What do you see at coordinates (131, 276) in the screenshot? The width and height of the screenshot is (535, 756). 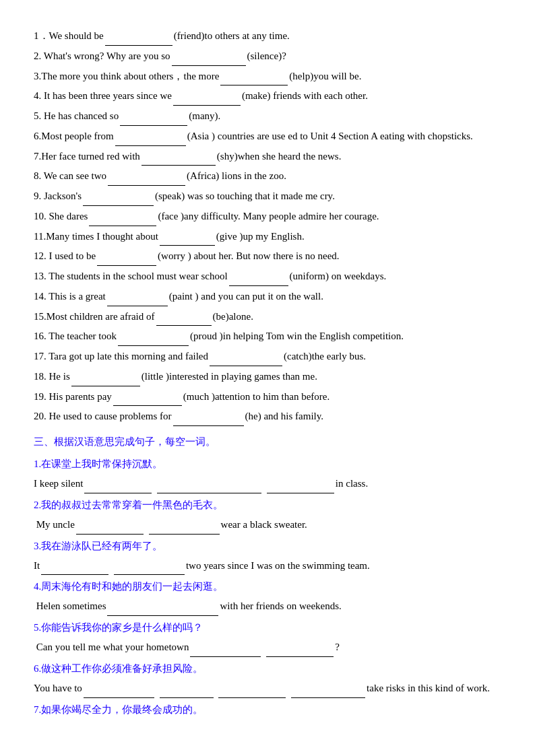 I see `num-13: 13. The students in the school must wear…` at bounding box center [131, 276].